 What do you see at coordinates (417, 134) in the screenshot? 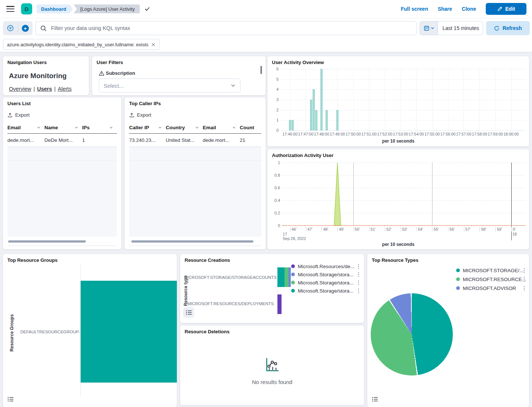
I see `x-tick-label: 17:54:00` at bounding box center [417, 134].